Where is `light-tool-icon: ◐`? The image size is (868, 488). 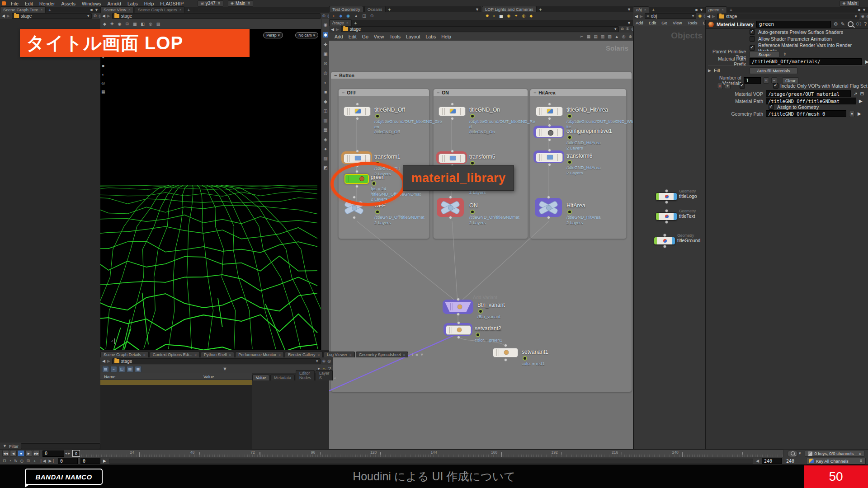 light-tool-icon: ◐ is located at coordinates (495, 16).